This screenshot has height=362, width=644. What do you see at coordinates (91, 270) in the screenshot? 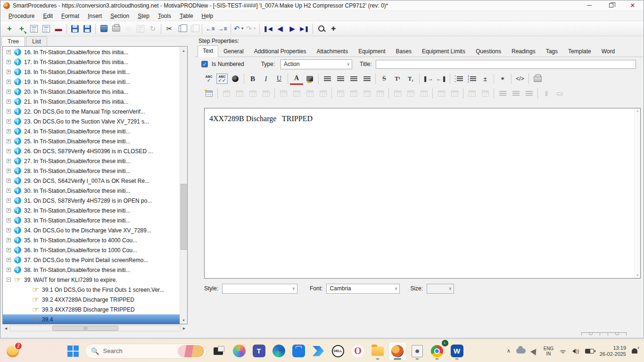
I see `tree-item: +i38. In Tri-Station,Disable/force these…` at bounding box center [91, 270].